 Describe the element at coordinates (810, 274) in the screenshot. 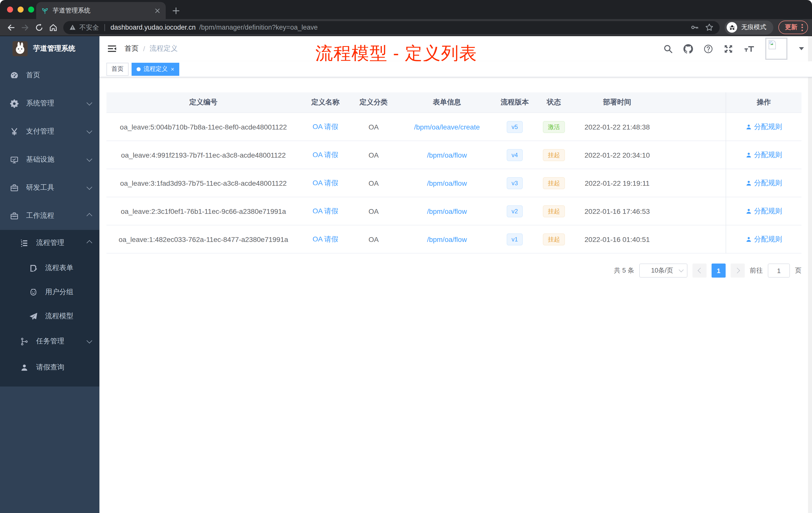

I see `scrollbar-gutter` at that location.